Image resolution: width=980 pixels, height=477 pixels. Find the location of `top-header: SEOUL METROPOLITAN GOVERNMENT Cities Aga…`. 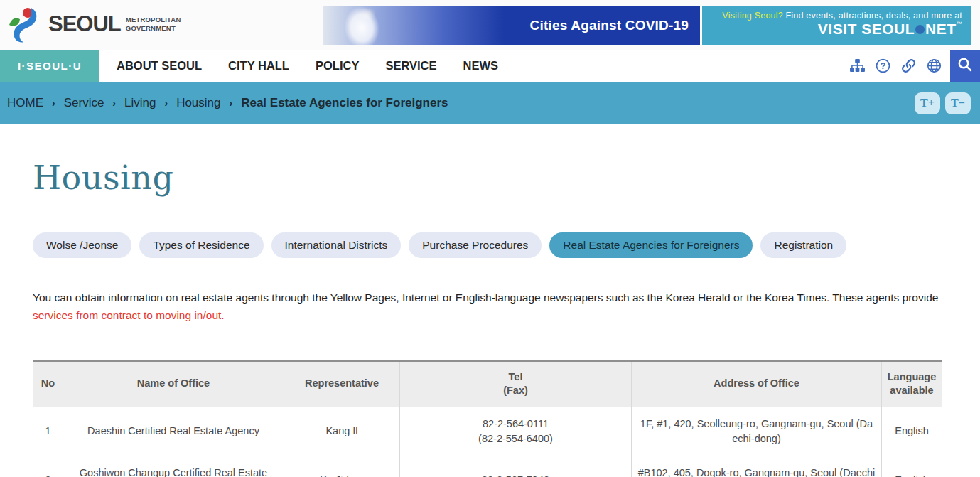

top-header: SEOUL METROPOLITAN GOVERNMENT Cities Aga… is located at coordinates (490, 25).